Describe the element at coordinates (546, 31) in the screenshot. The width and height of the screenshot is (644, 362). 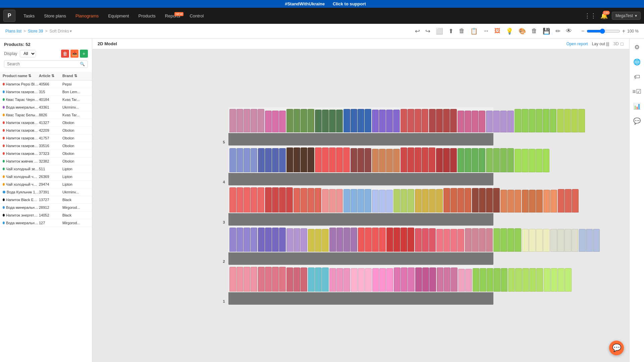
I see `save-button: 💾` at that location.